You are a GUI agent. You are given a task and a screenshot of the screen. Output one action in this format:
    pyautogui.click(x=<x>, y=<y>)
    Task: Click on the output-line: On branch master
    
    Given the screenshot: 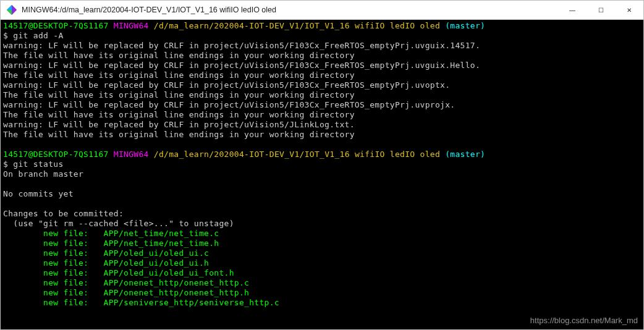 What is the action you would take?
    pyautogui.click(x=43, y=174)
    